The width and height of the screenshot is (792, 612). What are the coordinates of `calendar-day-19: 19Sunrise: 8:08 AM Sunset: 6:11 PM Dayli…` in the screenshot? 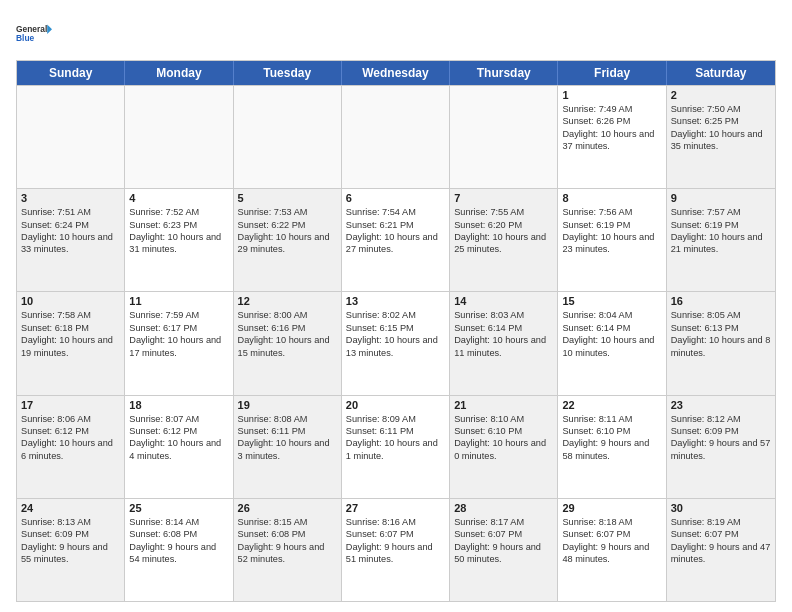 It's located at (288, 447).